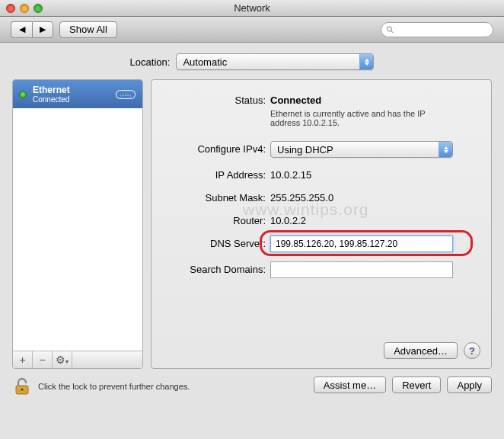 The height and width of the screenshot is (439, 504). I want to click on window-title: Network, so click(252, 8).